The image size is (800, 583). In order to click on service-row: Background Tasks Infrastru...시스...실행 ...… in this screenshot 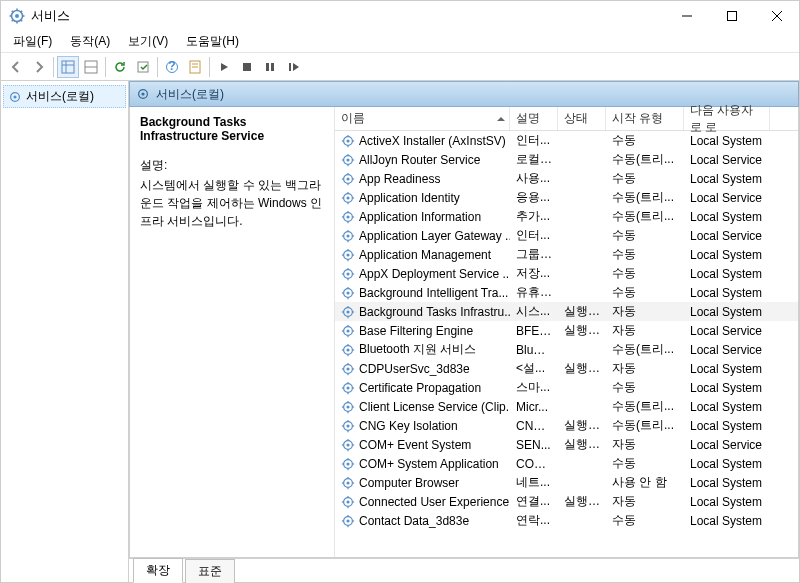, I will do `click(566, 312)`.